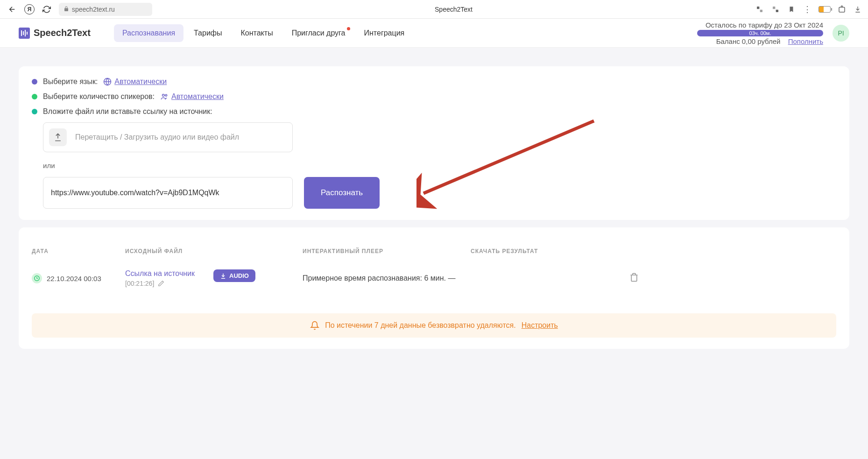  What do you see at coordinates (140, 283) in the screenshot?
I see `duration-text: [00:21:26]` at bounding box center [140, 283].